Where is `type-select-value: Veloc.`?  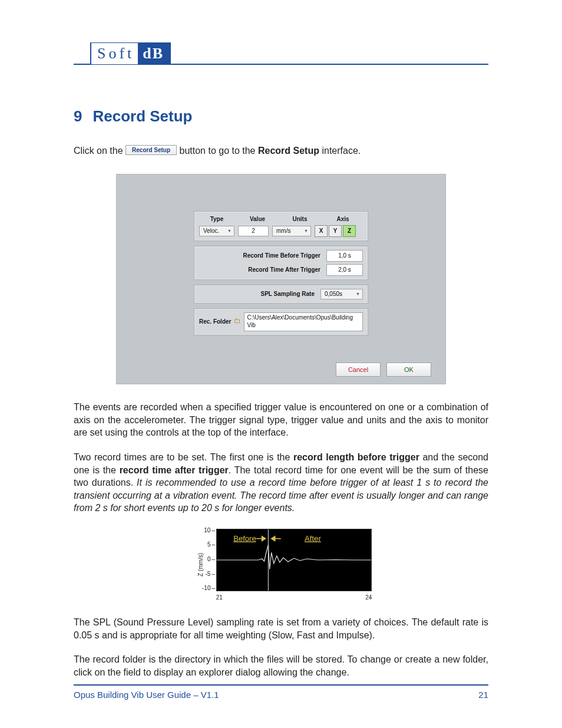 type-select-value: Veloc. is located at coordinates (211, 231).